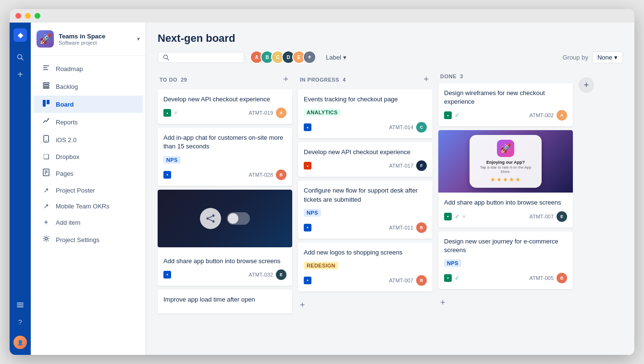 This screenshot has height=364, width=644. I want to click on card-atmt-014: Events tracking for checkout page ANALYT…, so click(365, 114).